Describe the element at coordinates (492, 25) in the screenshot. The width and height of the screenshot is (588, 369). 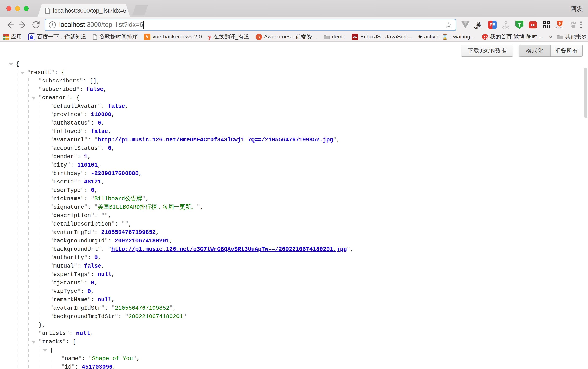
I see `fe-extension-icon: FE` at that location.